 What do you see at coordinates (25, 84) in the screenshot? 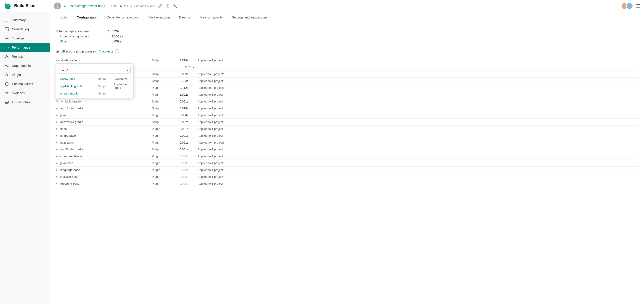
I see `sidebar-item-custom-values: Custom values` at bounding box center [25, 84].